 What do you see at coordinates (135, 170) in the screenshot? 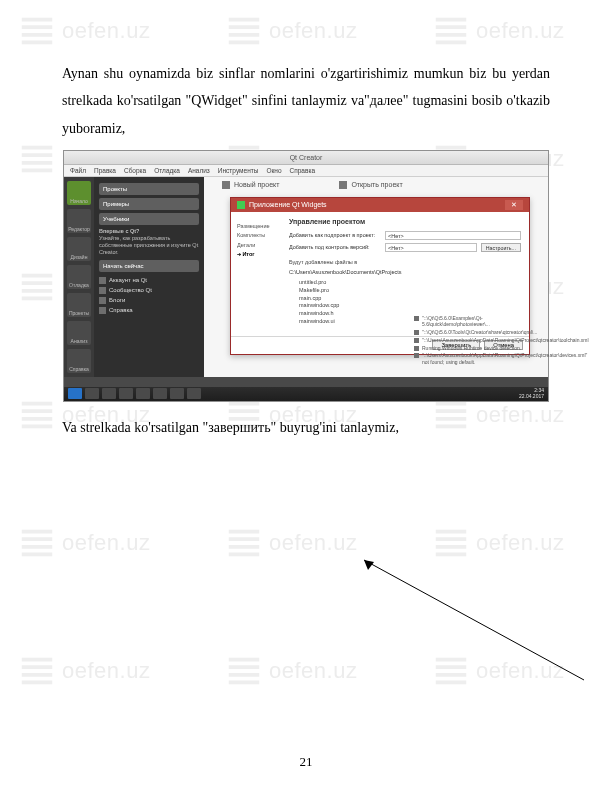
I see `menu-build: Сборка` at bounding box center [135, 170].